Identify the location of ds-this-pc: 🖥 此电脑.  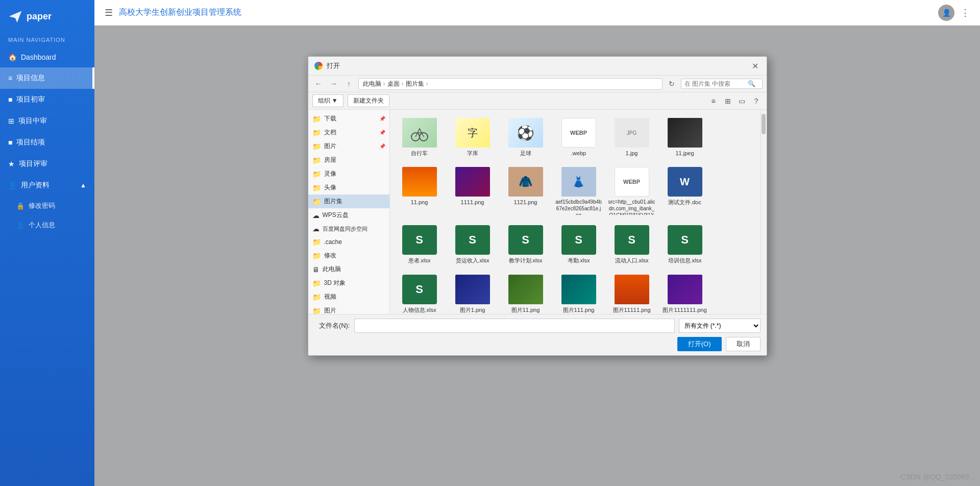
(349, 270).